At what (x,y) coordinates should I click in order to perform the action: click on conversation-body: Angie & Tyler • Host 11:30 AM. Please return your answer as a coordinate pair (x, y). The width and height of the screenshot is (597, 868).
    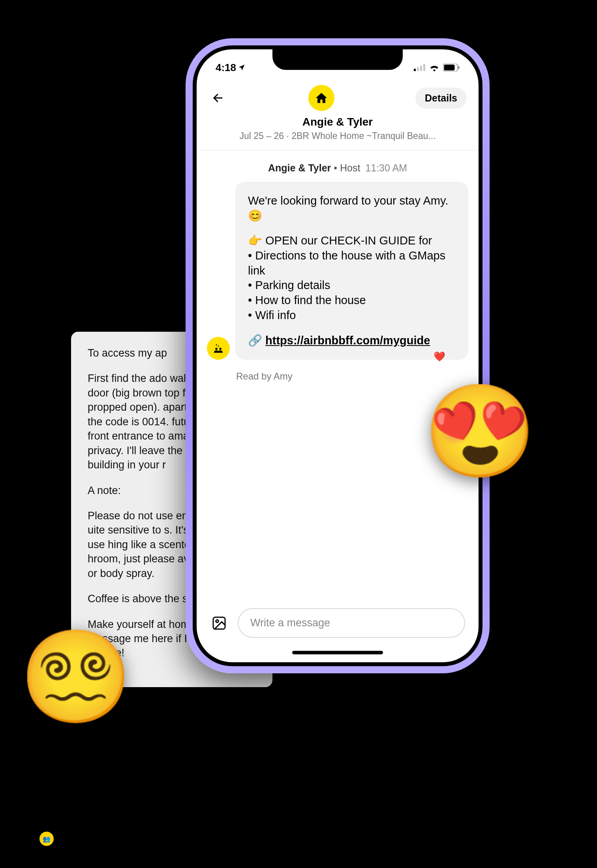
    Looking at the image, I should click on (338, 270).